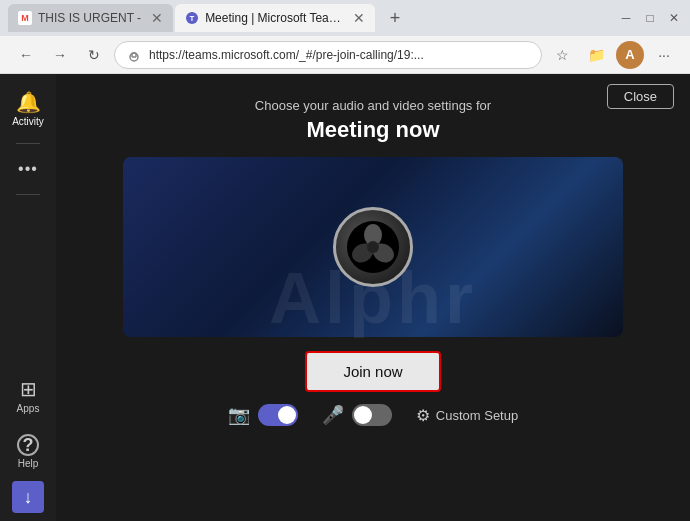 This screenshot has width=690, height=521. I want to click on tab-gmail: M THIS IS URGENT - ✕, so click(90, 18).